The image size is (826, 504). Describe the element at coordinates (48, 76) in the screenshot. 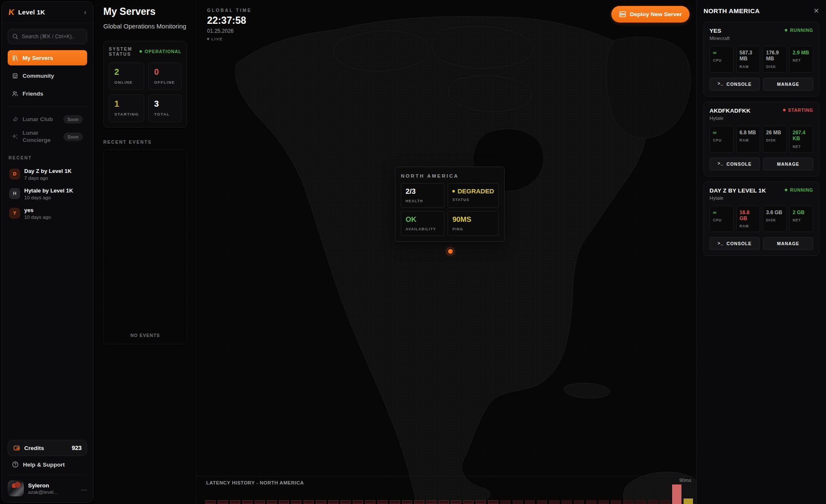

I see `sidebar-item-community: Community` at that location.